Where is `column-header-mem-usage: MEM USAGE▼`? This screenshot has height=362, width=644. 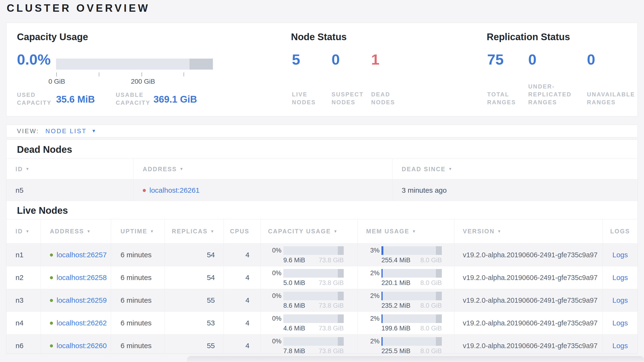
column-header-mem-usage: MEM USAGE▼ is located at coordinates (406, 231).